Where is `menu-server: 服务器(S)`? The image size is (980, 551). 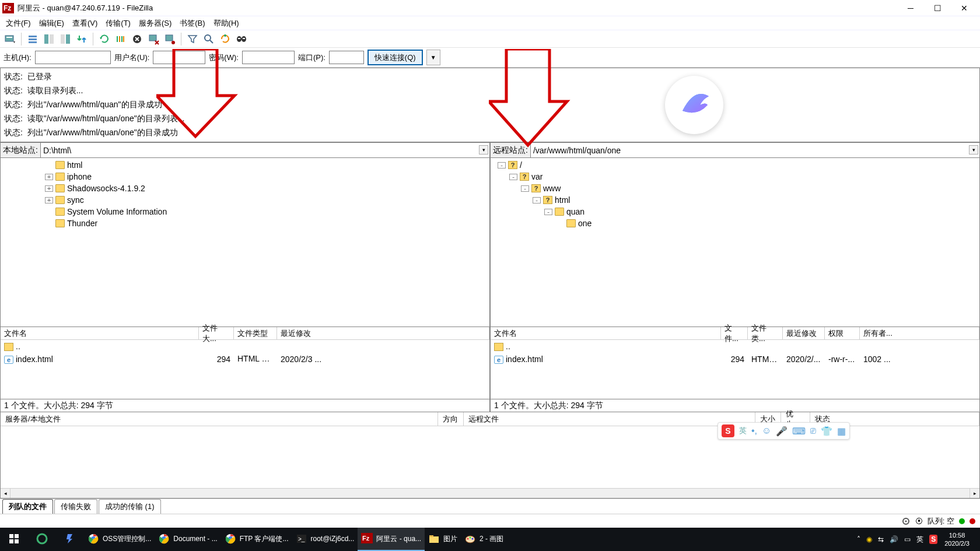 menu-server: 服务器(S) is located at coordinates (155, 23).